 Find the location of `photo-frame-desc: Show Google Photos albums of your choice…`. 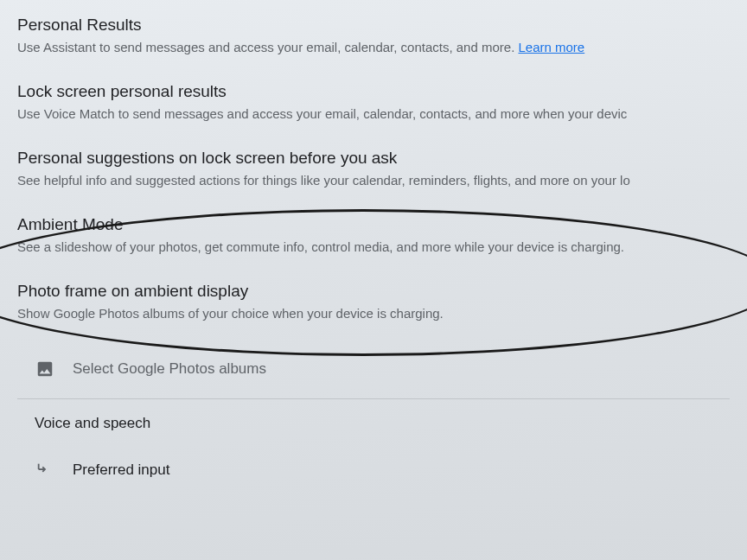

photo-frame-desc: Show Google Photos albums of your choice… is located at coordinates (374, 313).